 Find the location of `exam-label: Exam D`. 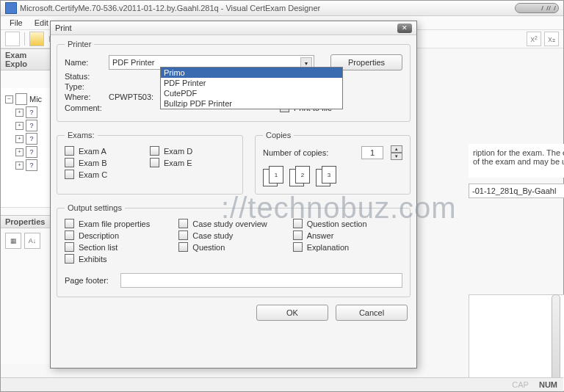

exam-label: Exam D is located at coordinates (178, 151).